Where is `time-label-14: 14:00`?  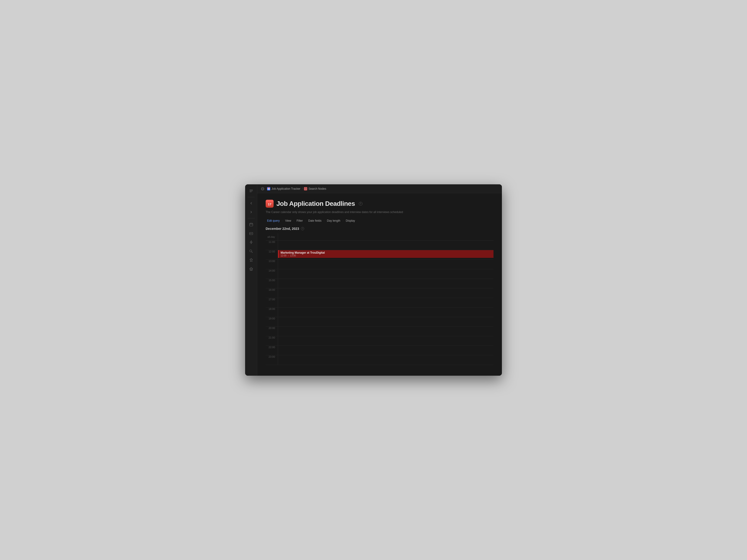
time-label-14: 14:00 is located at coordinates (272, 271).